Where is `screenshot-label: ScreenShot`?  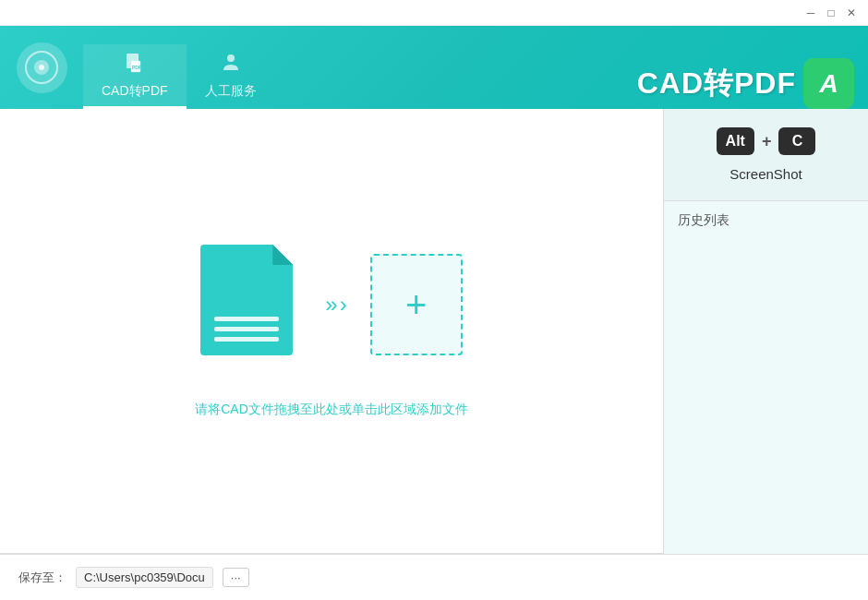 screenshot-label: ScreenShot is located at coordinates (766, 174).